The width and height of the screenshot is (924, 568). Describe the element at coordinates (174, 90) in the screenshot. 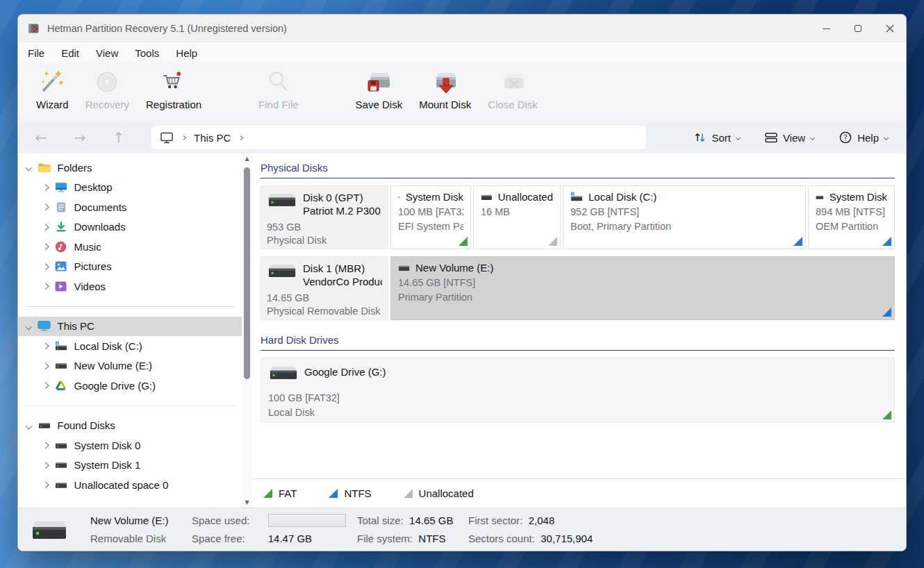

I see `registration-button: Registration` at that location.